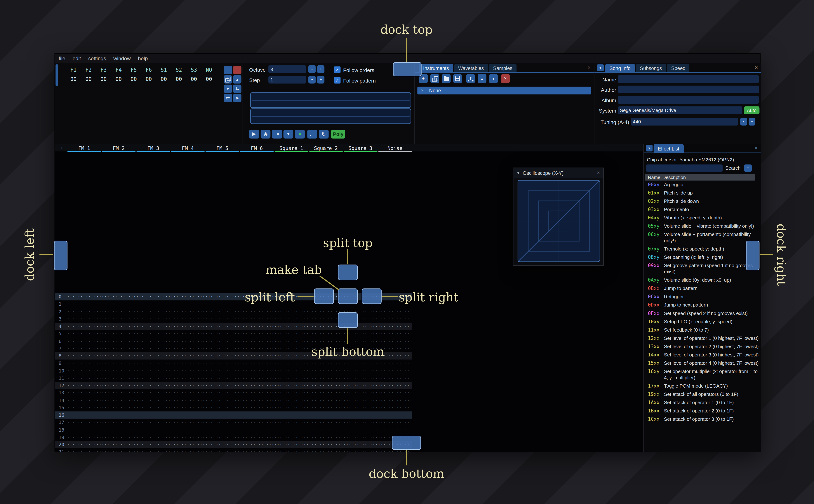 This screenshot has height=504, width=814. What do you see at coordinates (702, 257) in the screenshot?
I see `effect-row: 08xy Set panning (x: left; y: right)` at bounding box center [702, 257].